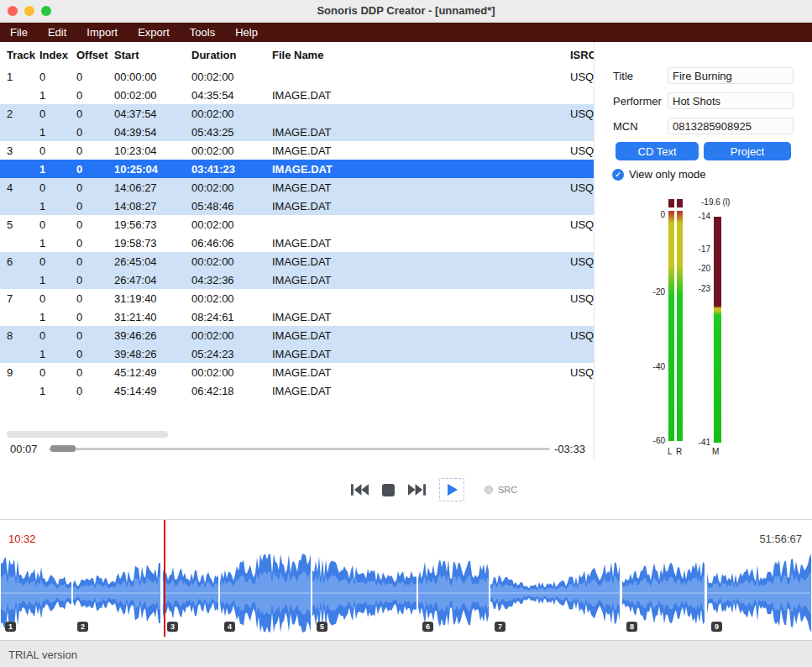 The width and height of the screenshot is (812, 667). What do you see at coordinates (24, 373) in the screenshot?
I see `cell-track: 9` at bounding box center [24, 373].